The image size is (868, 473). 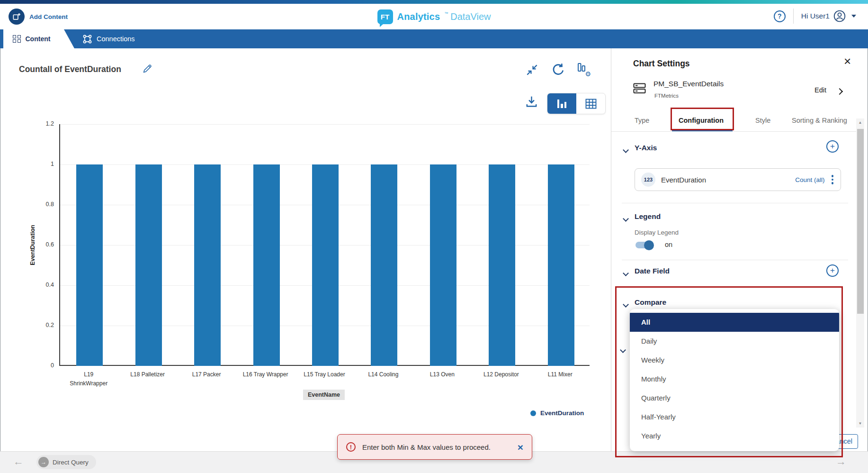 I want to click on scrollbar-thumb, so click(x=860, y=221).